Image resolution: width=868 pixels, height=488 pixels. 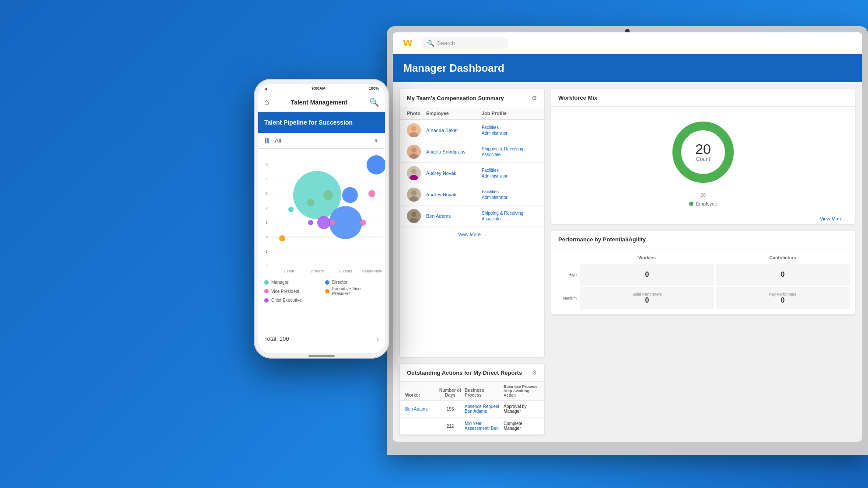 What do you see at coordinates (454, 152) in the screenshot?
I see `employee-name: Angela Snodgrass` at bounding box center [454, 152].